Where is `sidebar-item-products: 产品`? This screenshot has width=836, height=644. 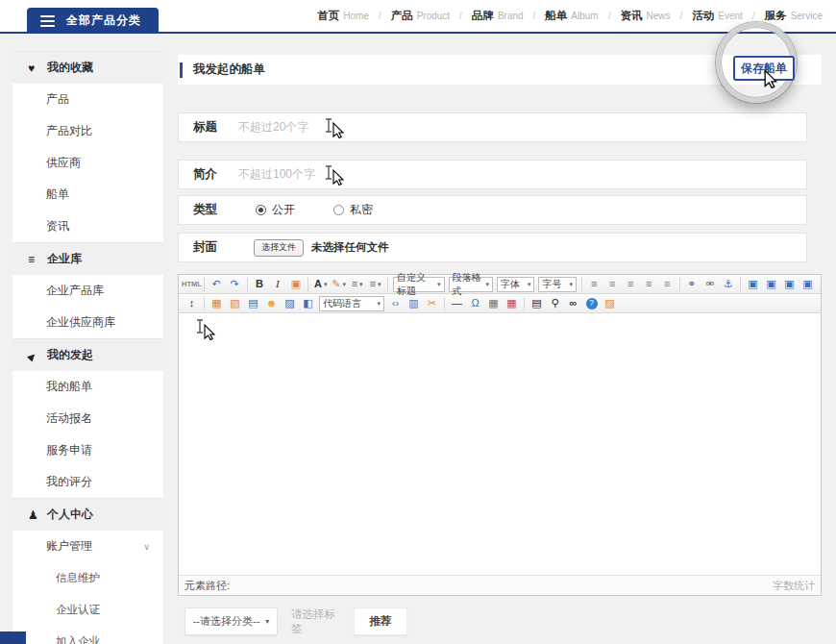
sidebar-item-products: 产品 is located at coordinates (88, 100).